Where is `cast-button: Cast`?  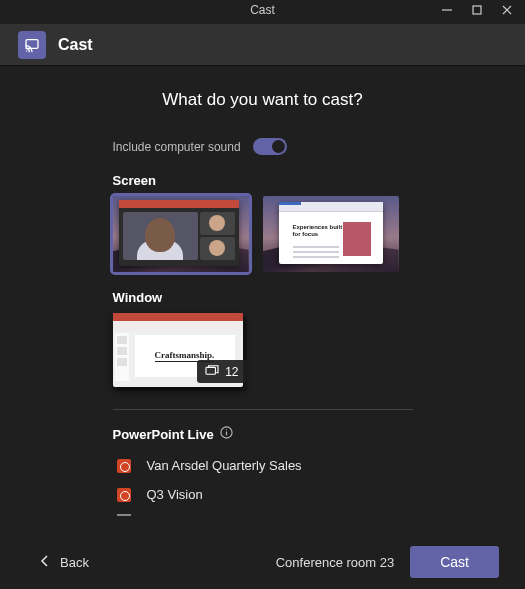
cast-button: Cast is located at coordinates (454, 562).